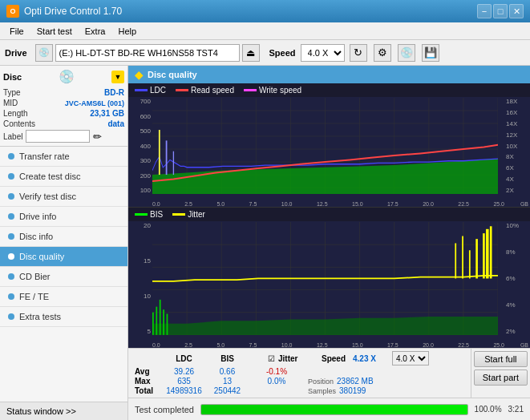 This screenshot has width=530, height=420. I want to click on settings-button: ⚙, so click(382, 53).